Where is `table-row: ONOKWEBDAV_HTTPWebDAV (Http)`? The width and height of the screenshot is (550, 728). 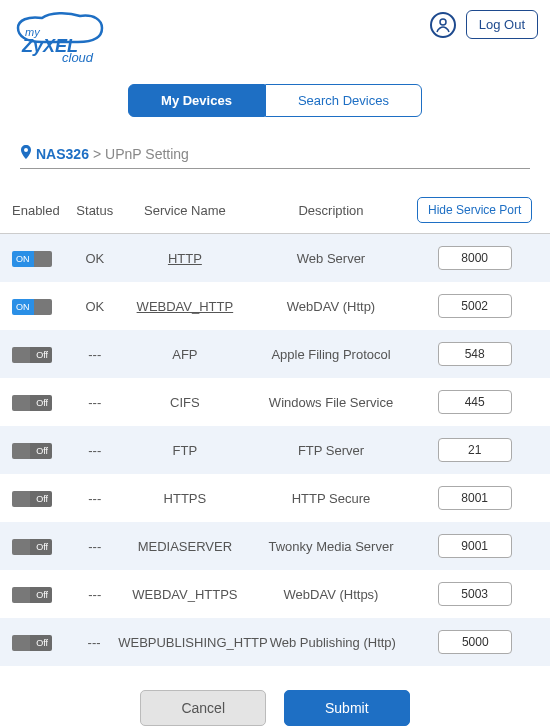
table-row: ONOKWEBDAV_HTTPWebDAV (Http) is located at coordinates (275, 306).